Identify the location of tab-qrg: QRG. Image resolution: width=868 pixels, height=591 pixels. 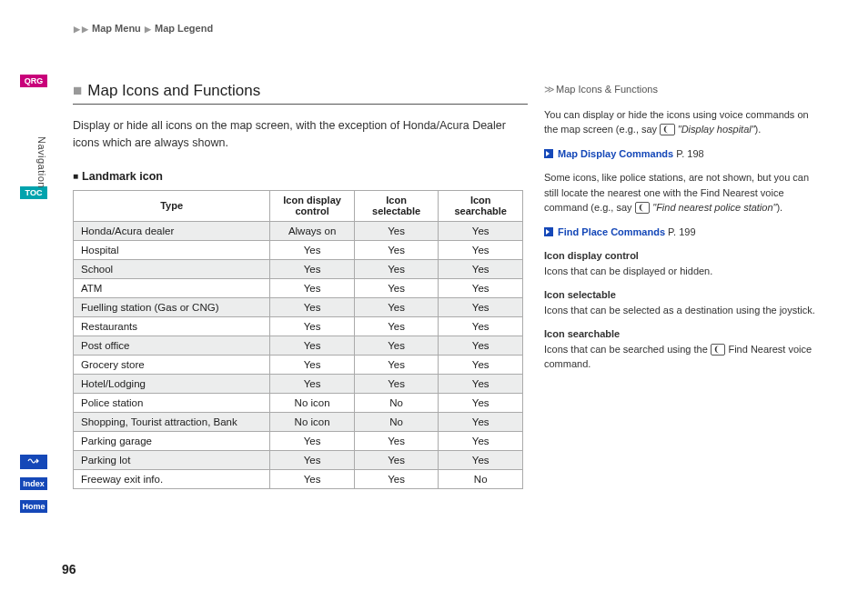
(34, 81).